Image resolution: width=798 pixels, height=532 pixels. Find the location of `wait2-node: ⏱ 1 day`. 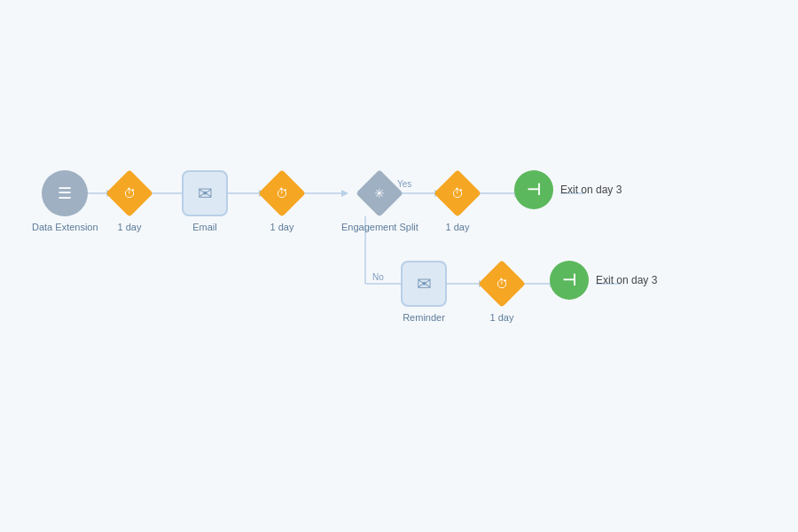

wait2-node: ⏱ 1 day is located at coordinates (282, 201).